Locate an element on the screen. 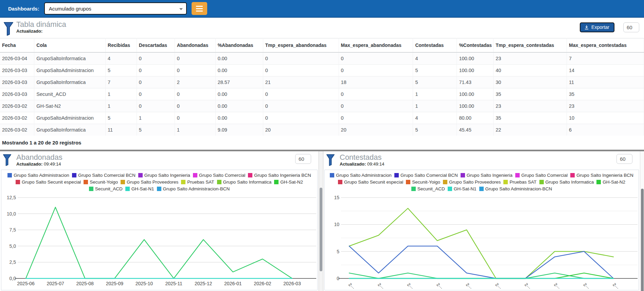 The width and height of the screenshot is (644, 291). column-header: Abandonadas is located at coordinates (195, 46).